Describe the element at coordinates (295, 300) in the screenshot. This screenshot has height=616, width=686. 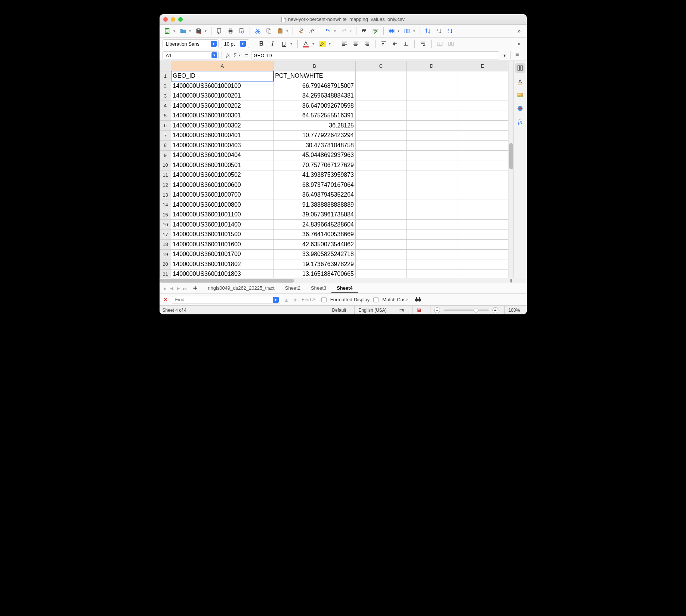
I see `find-next-button: ▼` at that location.